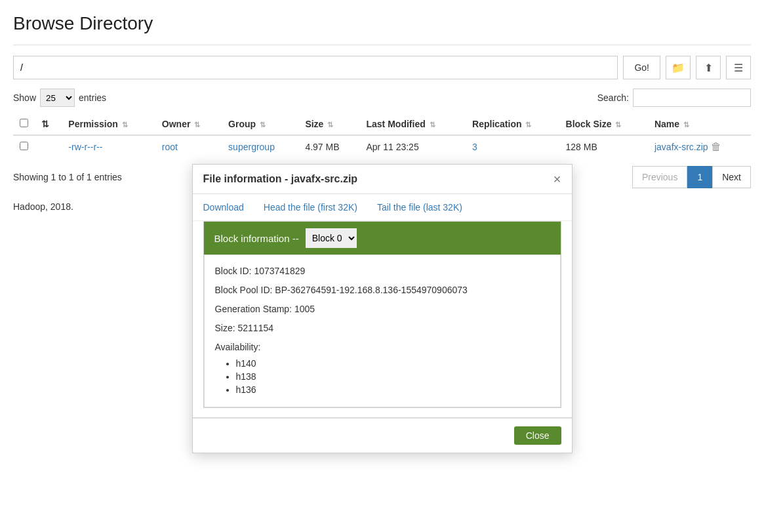  I want to click on previous-button: Previous, so click(660, 177).